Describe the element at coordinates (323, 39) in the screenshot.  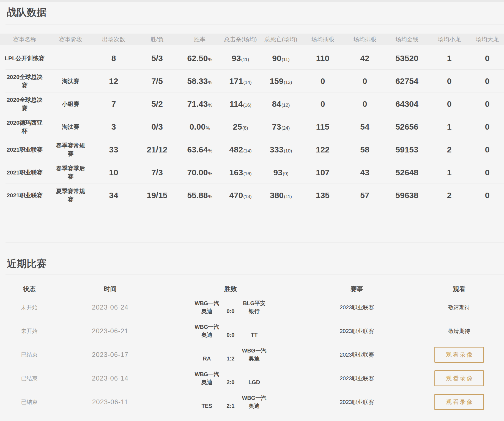
I see `column-header: 场均插眼` at that location.